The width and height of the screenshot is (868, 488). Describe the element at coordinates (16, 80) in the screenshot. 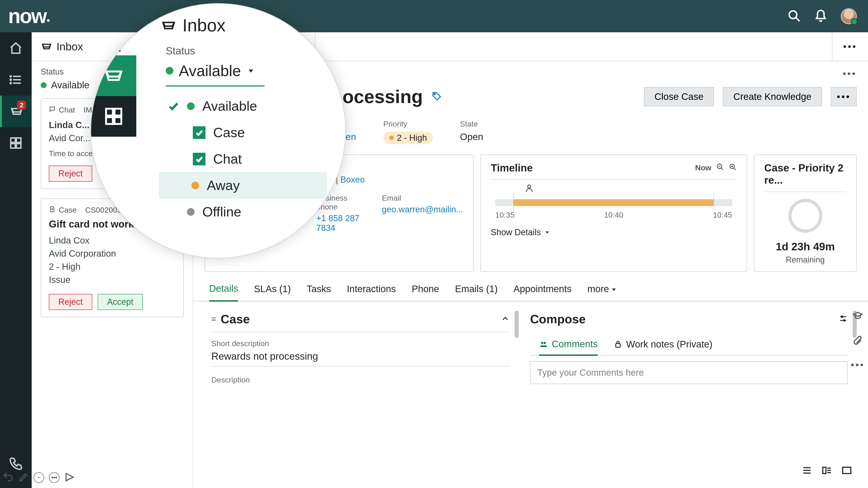

I see `rail-list` at that location.